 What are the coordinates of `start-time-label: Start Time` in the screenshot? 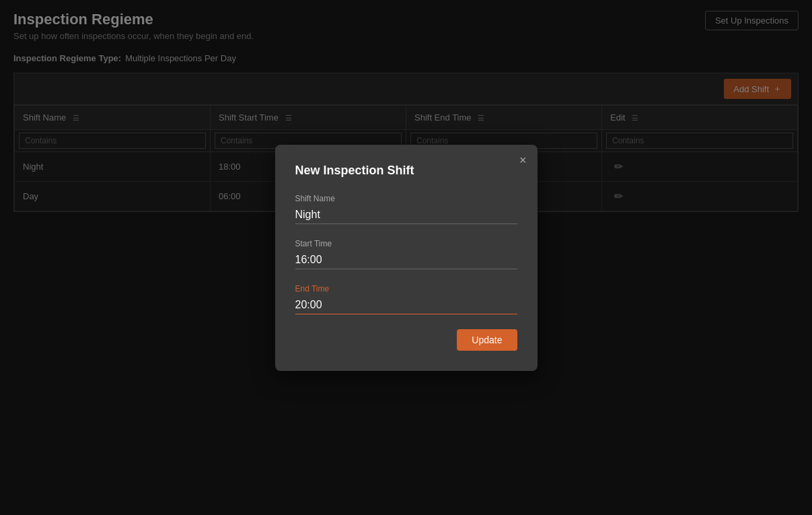 It's located at (406, 244).